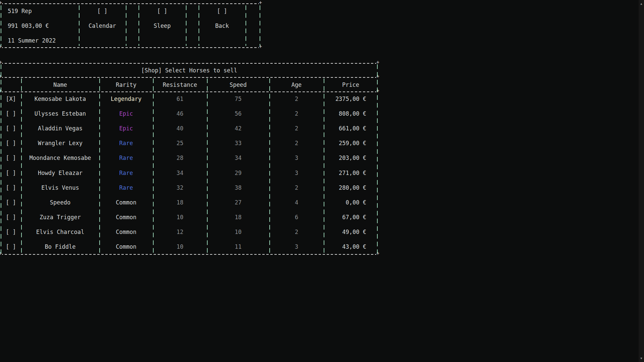  What do you see at coordinates (351, 202) in the screenshot?
I see `horse-price: 0,00 €` at bounding box center [351, 202].